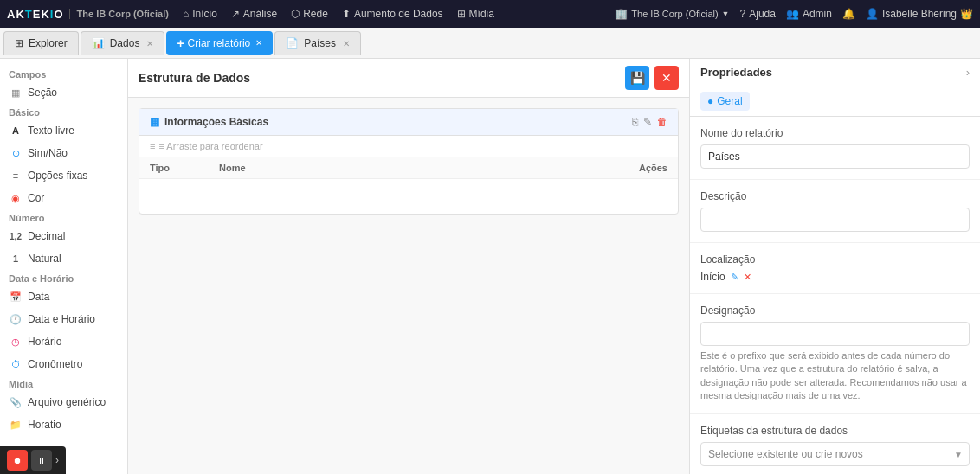  What do you see at coordinates (33, 460) in the screenshot?
I see `bottom-player: ⏺ ⏸ ›` at bounding box center [33, 460].